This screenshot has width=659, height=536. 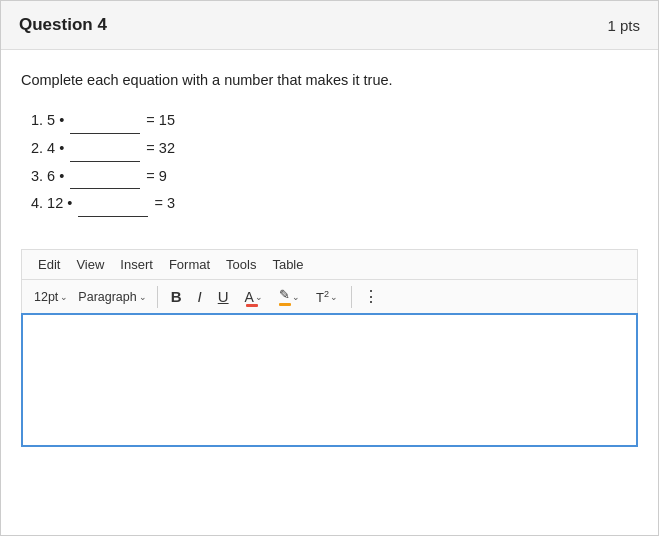 I want to click on font-color-button: A ⌄, so click(x=254, y=297).